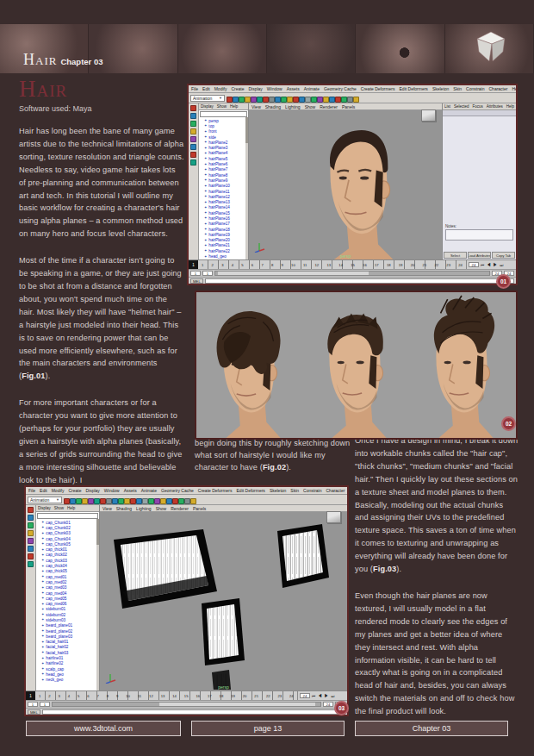  I want to click on menu-item: List, so click(448, 107).